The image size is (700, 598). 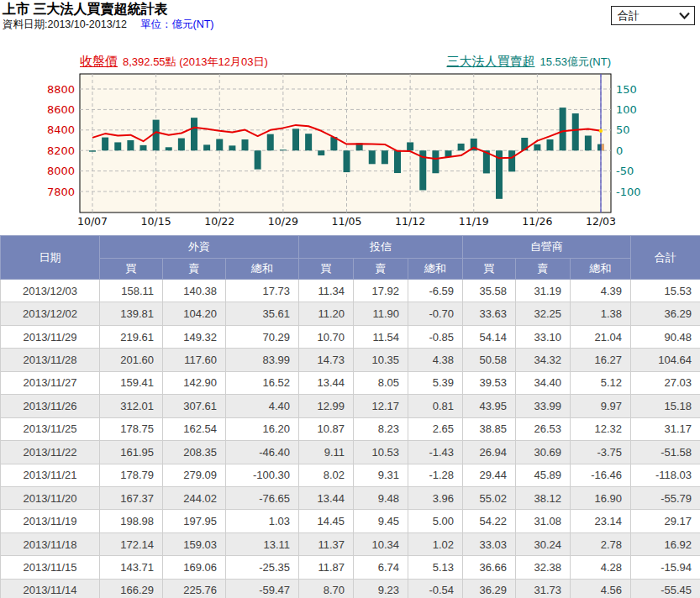 What do you see at coordinates (350, 521) in the screenshot?
I see `table-row: 2013/11/19198.98197.951.0314.459.455.005…` at bounding box center [350, 521].